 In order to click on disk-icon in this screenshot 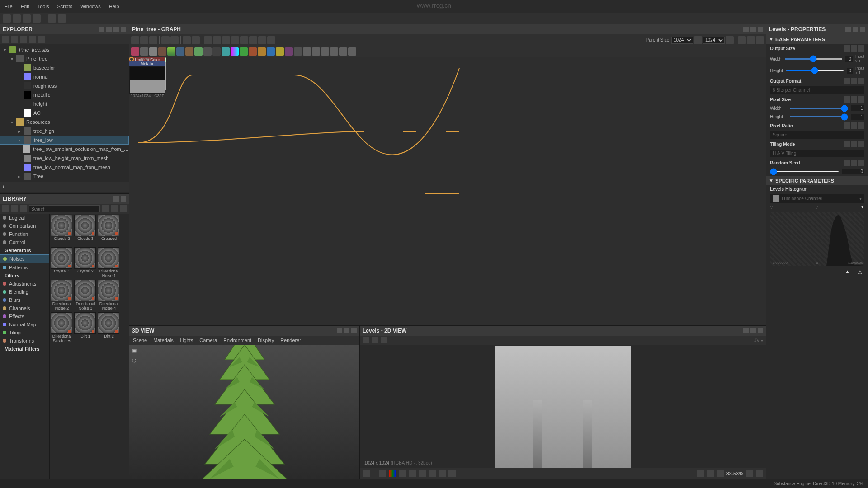, I will do `click(375, 340)`.